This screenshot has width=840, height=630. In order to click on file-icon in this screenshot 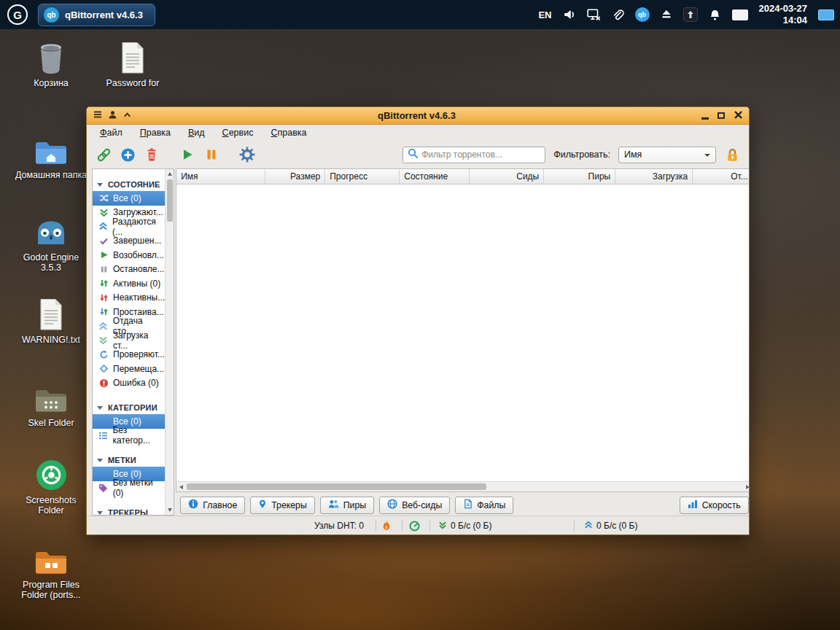, I will do `click(468, 505)`.